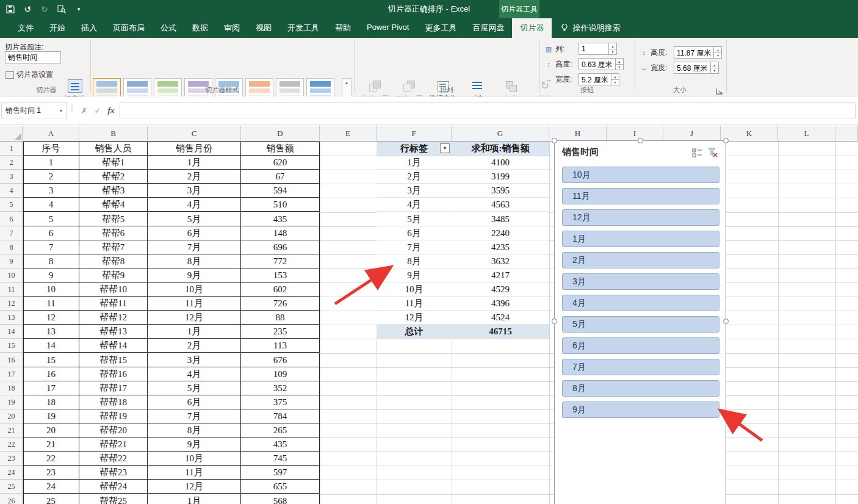 This screenshot has width=858, height=504. What do you see at coordinates (615, 79) in the screenshot?
I see `button-width-arrows: ▴▾` at bounding box center [615, 79].